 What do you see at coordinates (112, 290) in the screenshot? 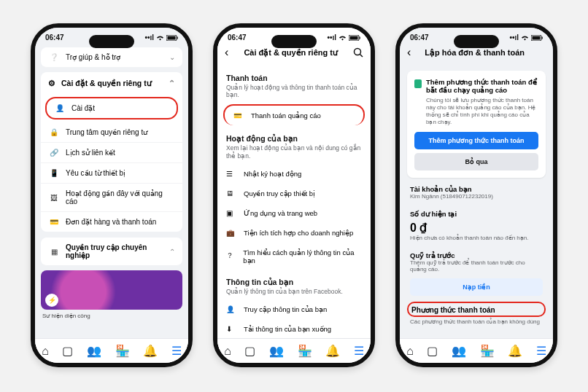
I see `purple-card: ⚡` at bounding box center [112, 290].